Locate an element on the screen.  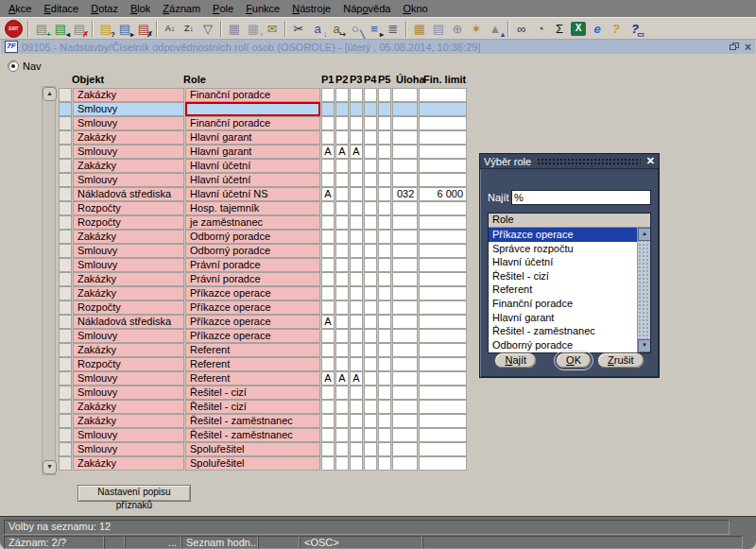
clipboard-icon: ▦ is located at coordinates (420, 28).